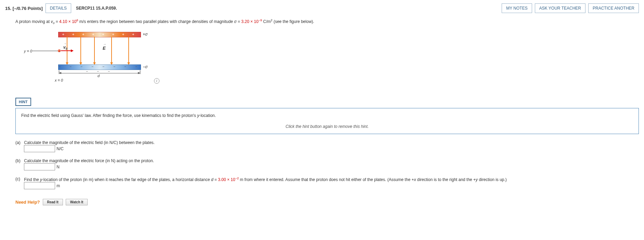 The image size is (644, 240). What do you see at coordinates (104, 48) in the screenshot?
I see `e-field-label: E` at bounding box center [104, 48].